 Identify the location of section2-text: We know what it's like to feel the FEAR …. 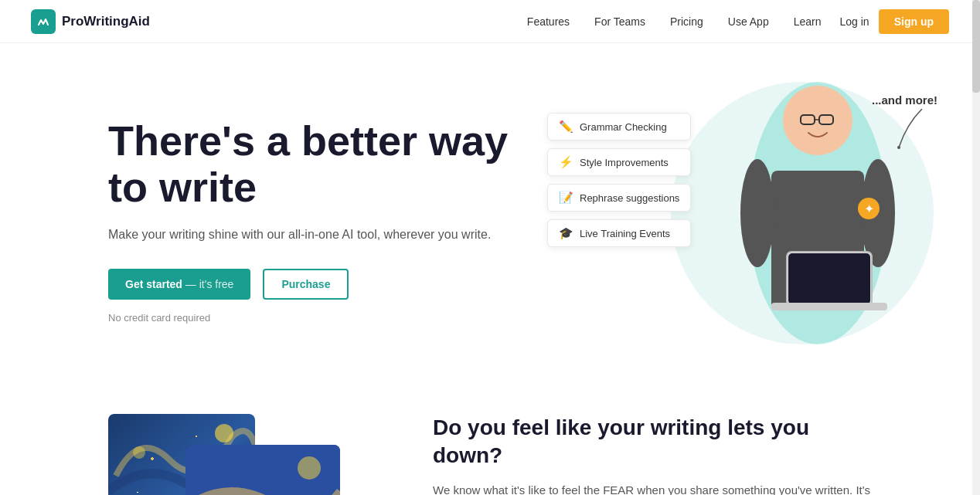
(652, 488).